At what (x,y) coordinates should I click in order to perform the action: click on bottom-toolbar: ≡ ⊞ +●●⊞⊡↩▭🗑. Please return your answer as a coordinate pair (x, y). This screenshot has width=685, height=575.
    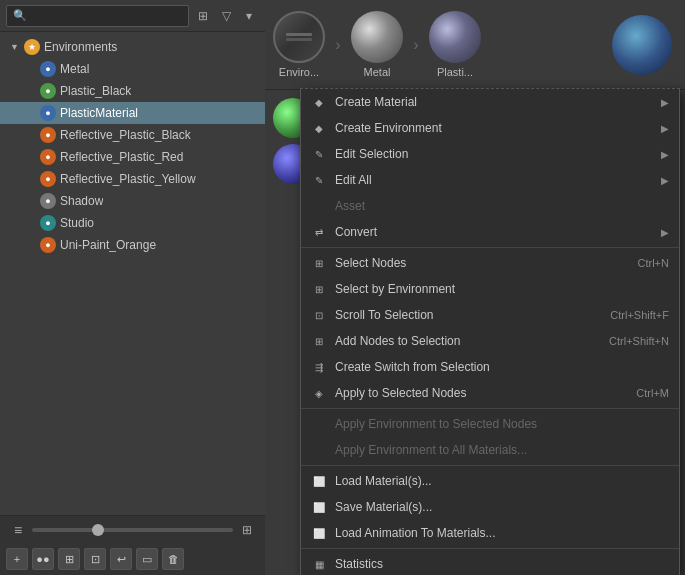
    Looking at the image, I should click on (132, 545).